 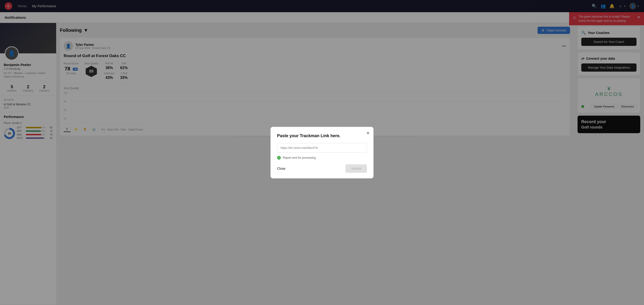 I want to click on modal-close-x-button: ✕, so click(x=368, y=133).